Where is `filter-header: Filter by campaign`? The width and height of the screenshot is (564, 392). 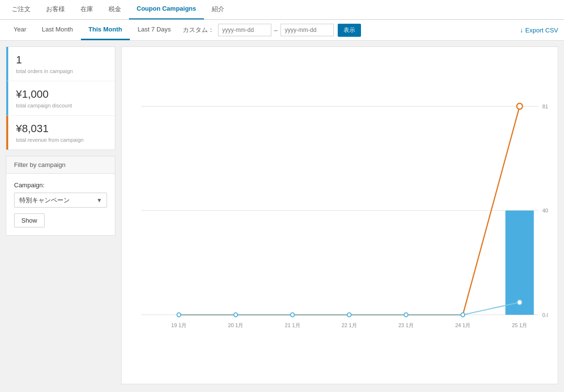 filter-header: Filter by campaign is located at coordinates (61, 165).